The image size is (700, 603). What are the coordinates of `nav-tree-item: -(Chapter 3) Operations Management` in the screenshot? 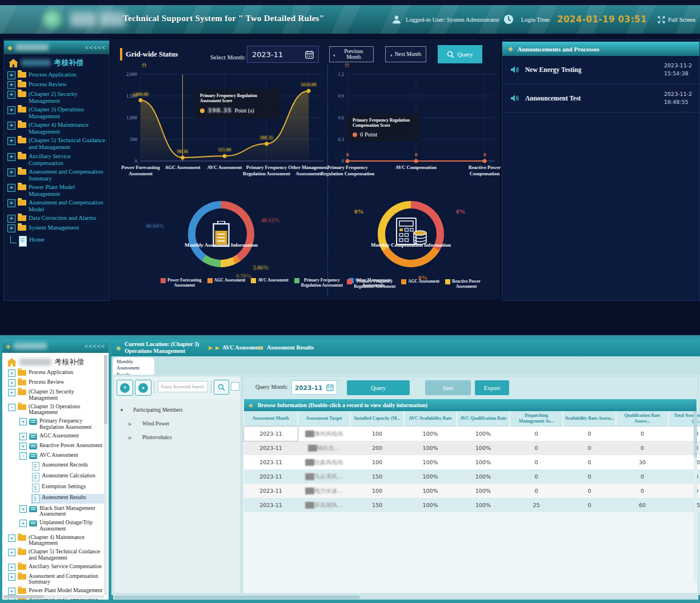 It's located at (55, 410).